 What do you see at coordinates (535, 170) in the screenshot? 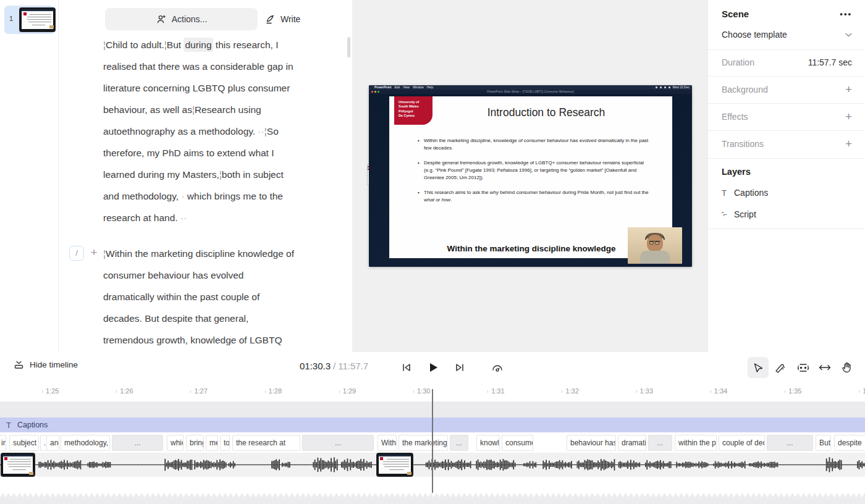
I see `slide-bullet: Despite general tremendous growth, knowl…` at bounding box center [535, 170].